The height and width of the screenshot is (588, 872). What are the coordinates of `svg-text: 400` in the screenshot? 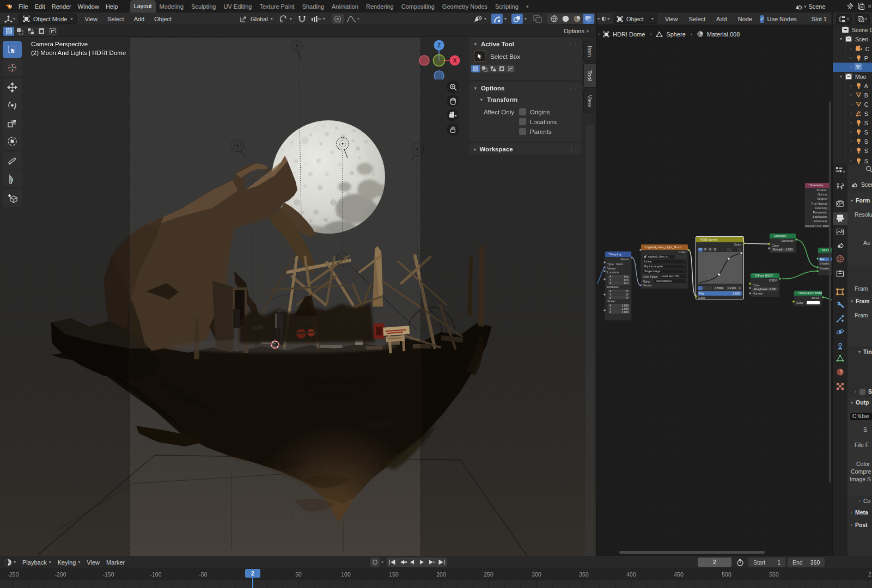 It's located at (631, 574).